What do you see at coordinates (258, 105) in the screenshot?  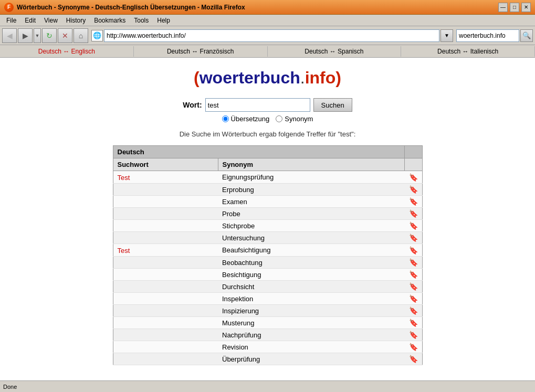 I see `wort-input` at bounding box center [258, 105].